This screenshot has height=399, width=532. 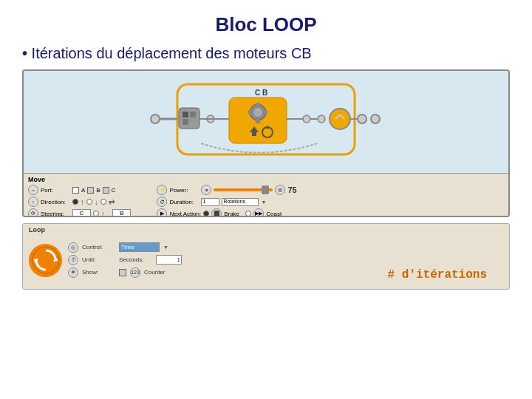 What do you see at coordinates (37, 230) in the screenshot?
I see `loop-panel-title: Loop` at bounding box center [37, 230].